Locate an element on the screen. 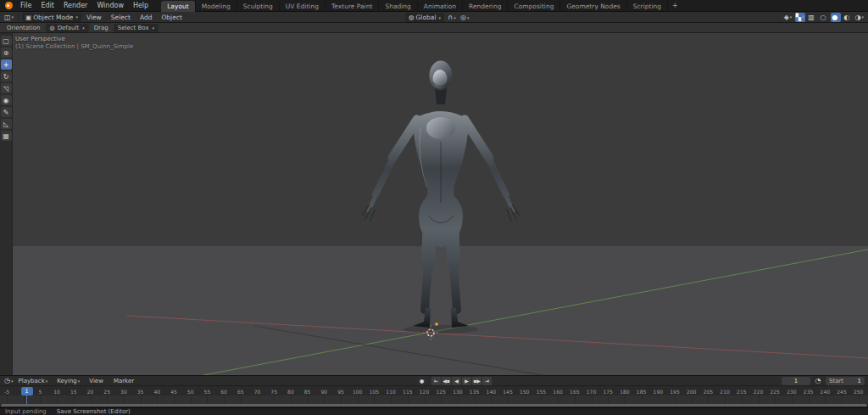 This screenshot has width=868, height=415. timeline-track is located at coordinates (434, 400).